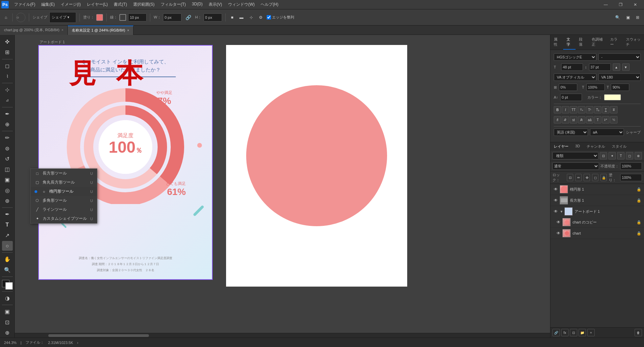  Describe the element at coordinates (63, 17) in the screenshot. I see `shape-dropdown: シェイプ ▾` at that location.